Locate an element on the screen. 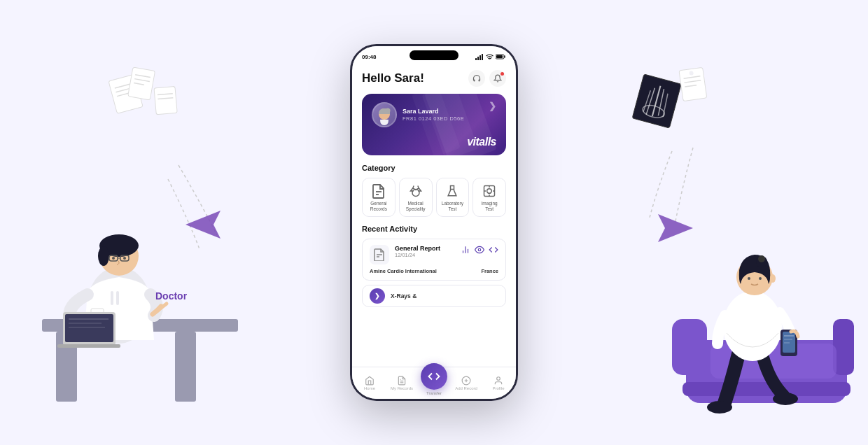  vitalls-circle-icon: ❯ is located at coordinates (377, 296).